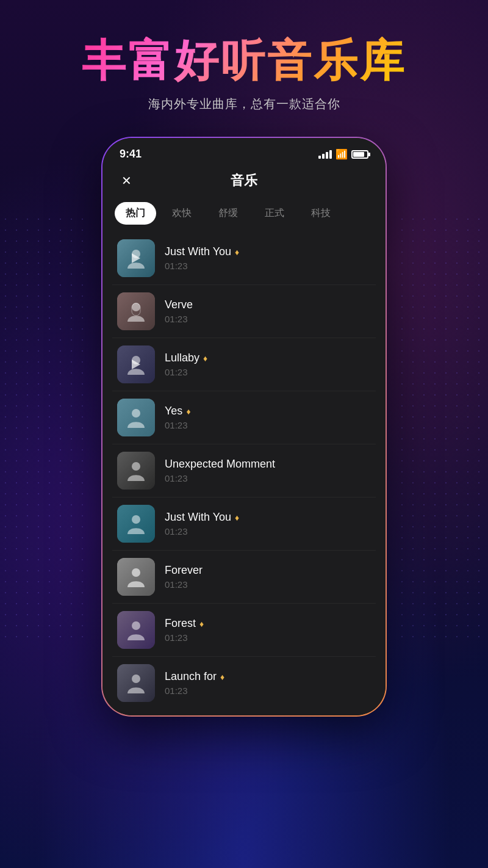 The width and height of the screenshot is (488, 868). I want to click on battery-icon, so click(360, 154).